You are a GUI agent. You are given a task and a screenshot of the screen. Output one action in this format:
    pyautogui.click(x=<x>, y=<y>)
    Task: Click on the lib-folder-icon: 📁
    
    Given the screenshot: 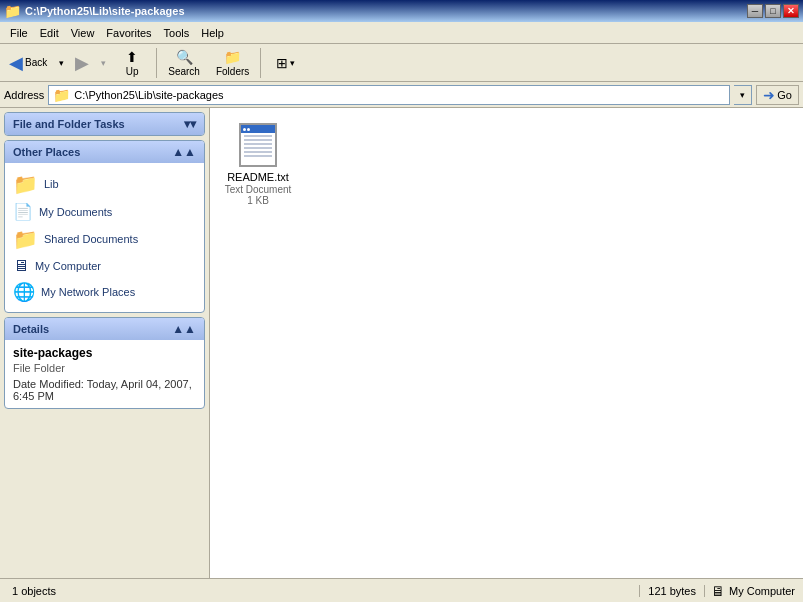 What is the action you would take?
    pyautogui.click(x=26, y=184)
    